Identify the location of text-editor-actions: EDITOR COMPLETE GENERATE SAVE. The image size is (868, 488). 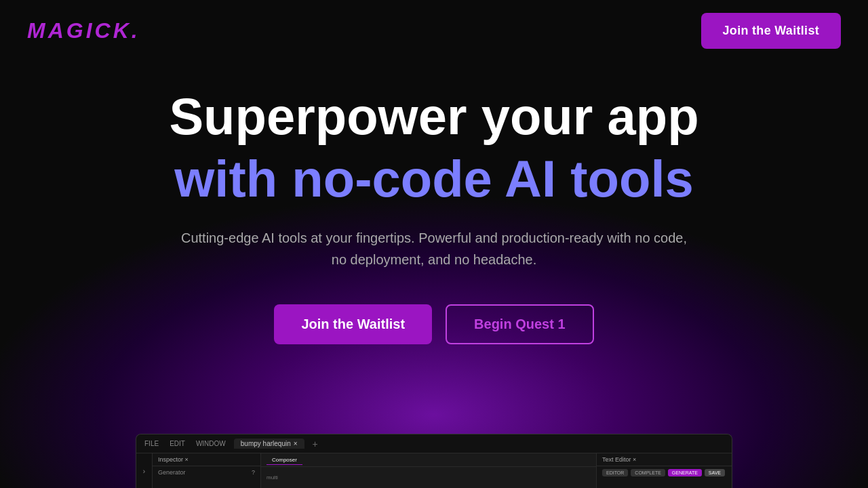
(665, 473).